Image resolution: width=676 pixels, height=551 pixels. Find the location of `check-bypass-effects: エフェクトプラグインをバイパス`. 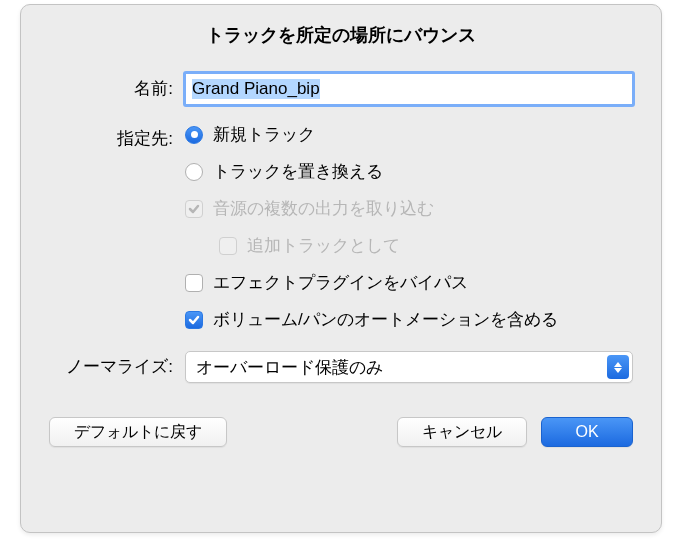

check-bypass-effects: エフェクトプラグインをバイパス is located at coordinates (409, 282).